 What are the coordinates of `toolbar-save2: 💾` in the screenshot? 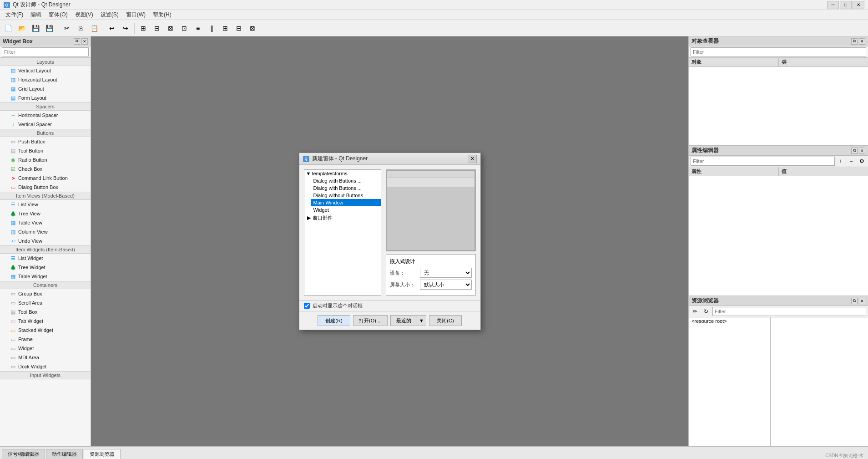 It's located at (49, 28).